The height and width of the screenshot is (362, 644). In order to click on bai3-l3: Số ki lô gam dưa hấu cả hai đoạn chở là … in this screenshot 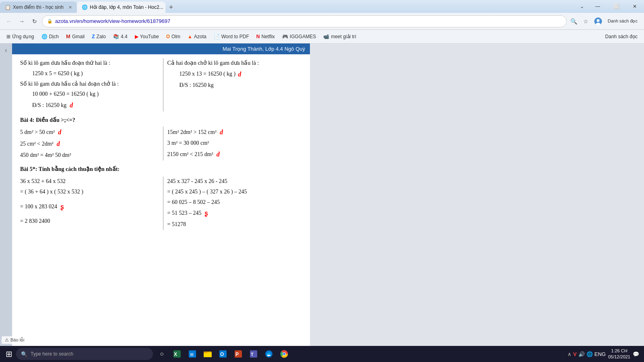, I will do `click(88, 84)`.